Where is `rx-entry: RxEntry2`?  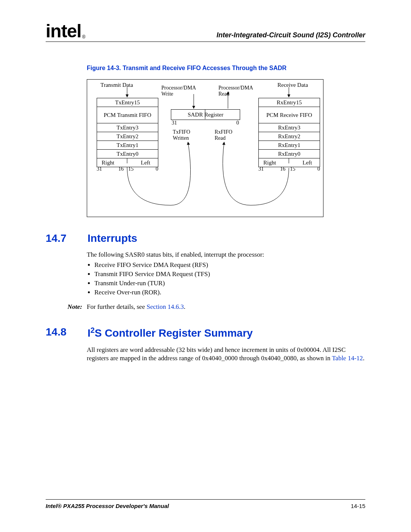 rx-entry: RxEntry2 is located at coordinates (289, 136).